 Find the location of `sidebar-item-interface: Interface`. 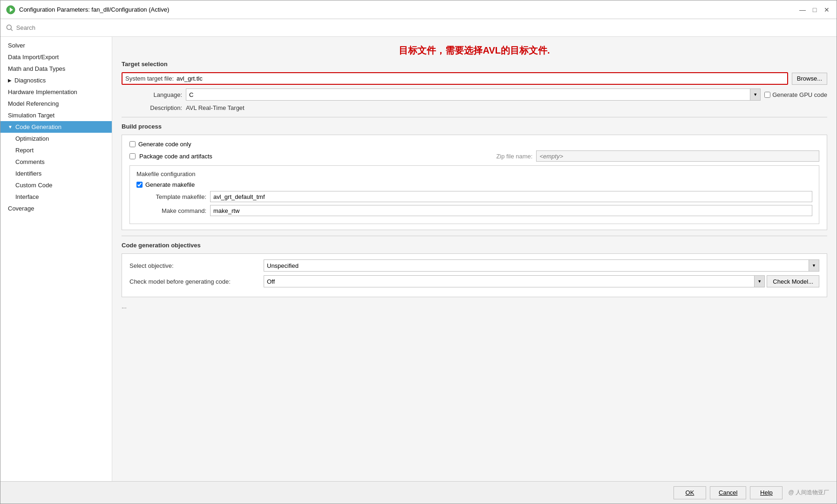

sidebar-item-interface: Interface is located at coordinates (56, 197).